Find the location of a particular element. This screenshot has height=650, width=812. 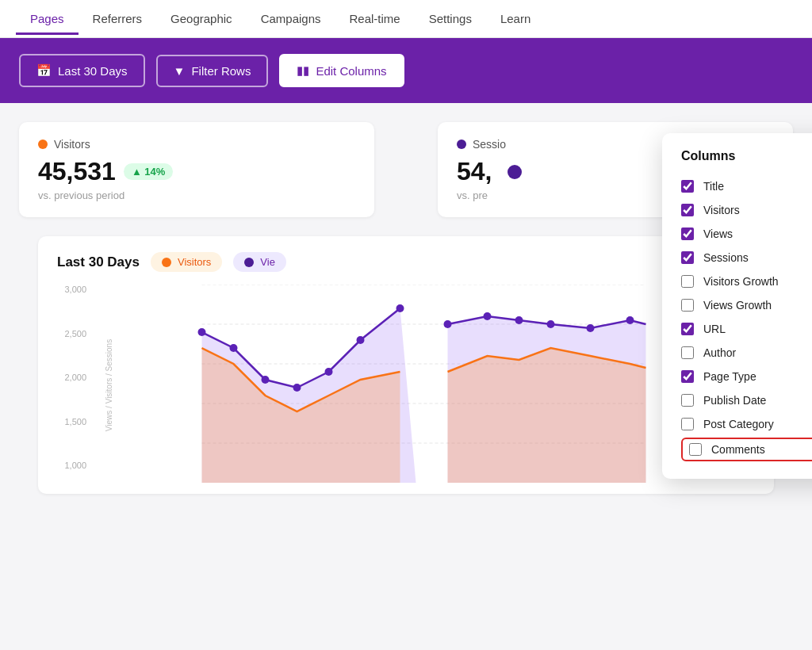

filter-rows-label: Filter Rows is located at coordinates (220, 71).